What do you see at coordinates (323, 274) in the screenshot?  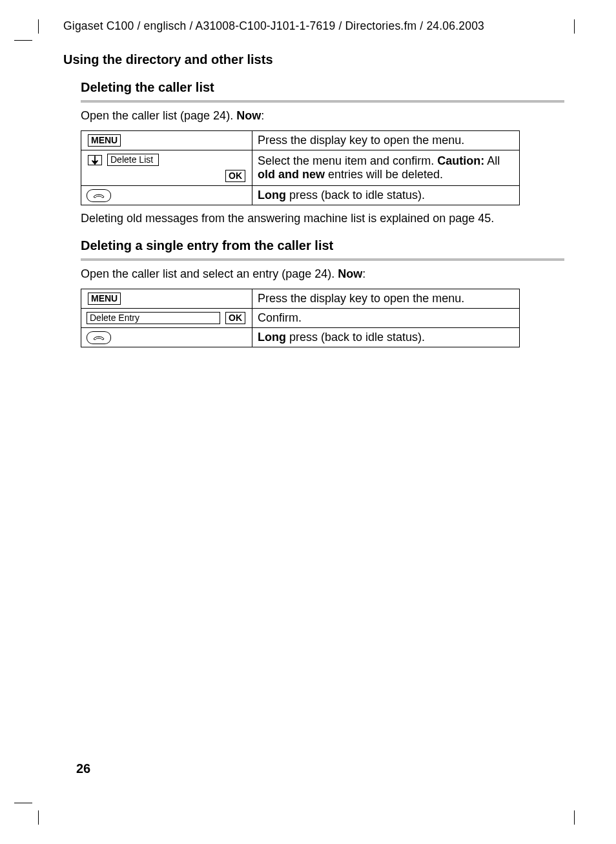 I see `intro-text: Open the caller list and select an entry…` at bounding box center [323, 274].